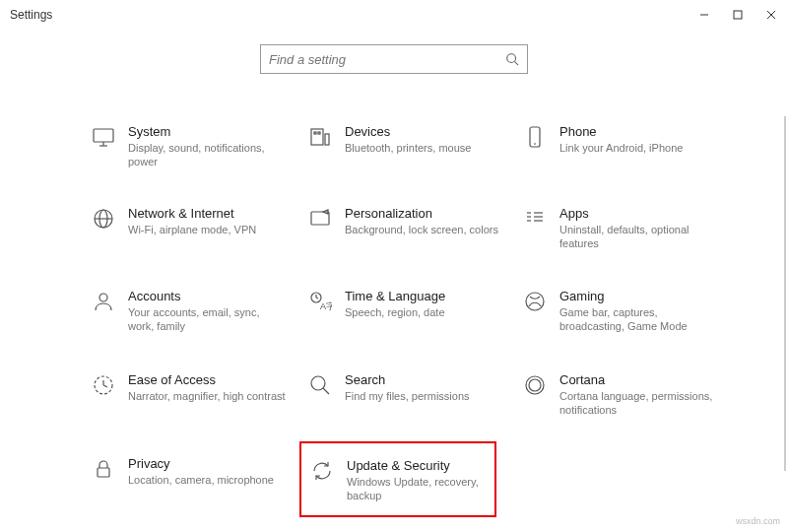  I want to click on category-desc: Find my files, permissions, so click(425, 396).